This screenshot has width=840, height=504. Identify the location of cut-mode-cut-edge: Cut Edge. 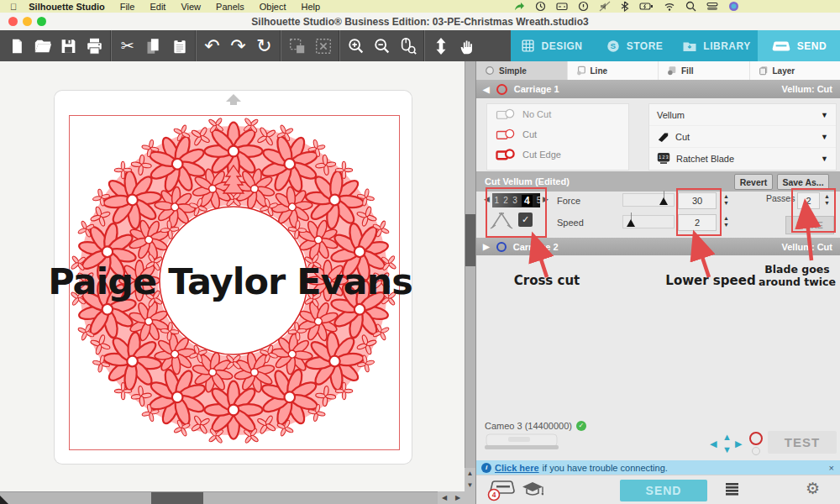
(558, 155).